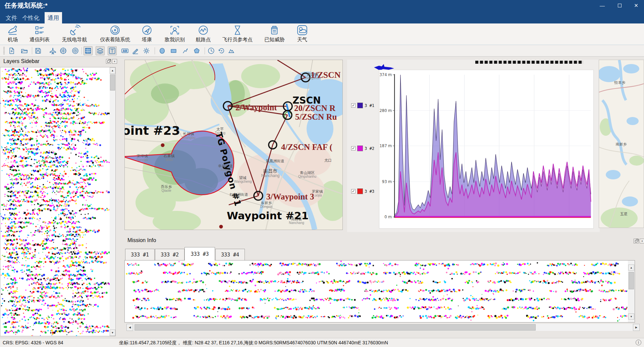 The width and height of the screenshot is (644, 347). What do you see at coordinates (63, 51) in the screenshot?
I see `radar-scan-icon` at bounding box center [63, 51].